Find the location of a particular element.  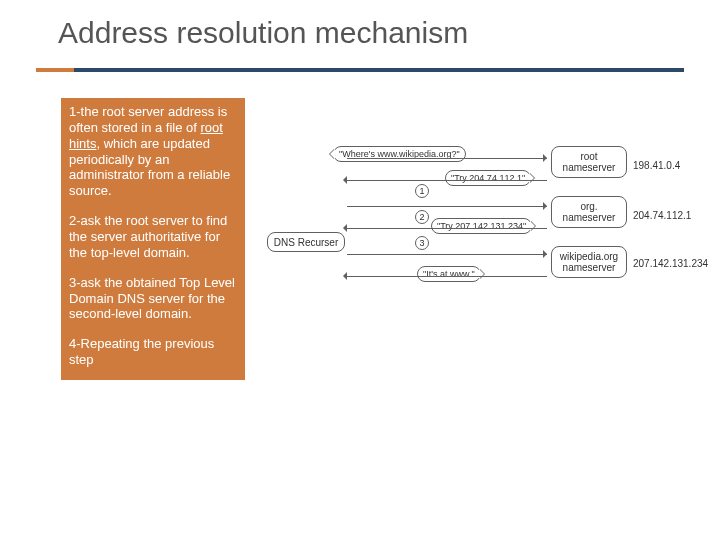

steps-panel: 1-the root server address is often store… is located at coordinates (153, 239).